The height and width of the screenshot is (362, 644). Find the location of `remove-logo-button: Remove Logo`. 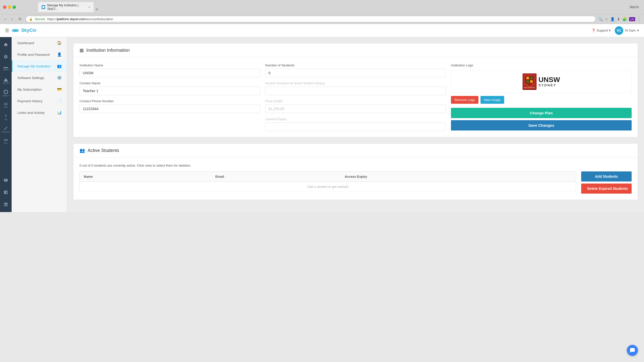

remove-logo-button: Remove Logo is located at coordinates (465, 100).